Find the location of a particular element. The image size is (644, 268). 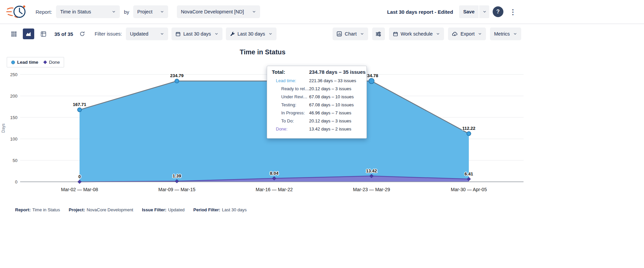

tooltip-row: Under Revi…67.08 days – 10 issues is located at coordinates (317, 98).